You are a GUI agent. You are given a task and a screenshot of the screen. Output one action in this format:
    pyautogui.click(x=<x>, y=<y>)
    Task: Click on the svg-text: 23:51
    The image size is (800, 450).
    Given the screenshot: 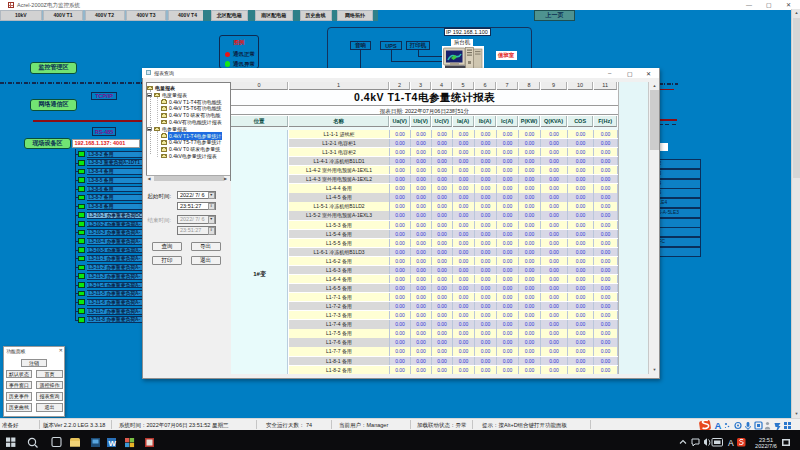 What is the action you would take?
    pyautogui.click(x=766, y=439)
    